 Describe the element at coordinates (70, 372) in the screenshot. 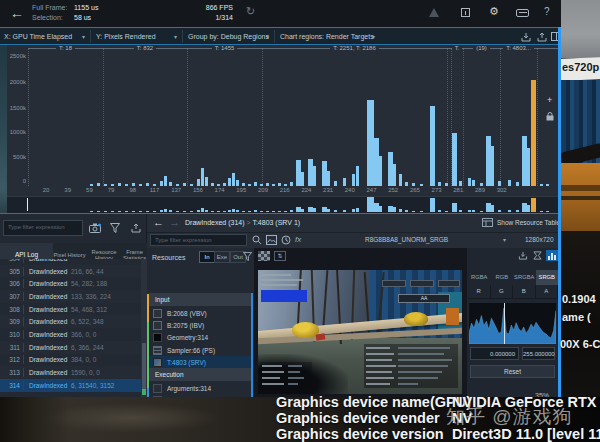

I see `api-log-row-313: 313DrawIndexed1590, 0, 0` at that location.